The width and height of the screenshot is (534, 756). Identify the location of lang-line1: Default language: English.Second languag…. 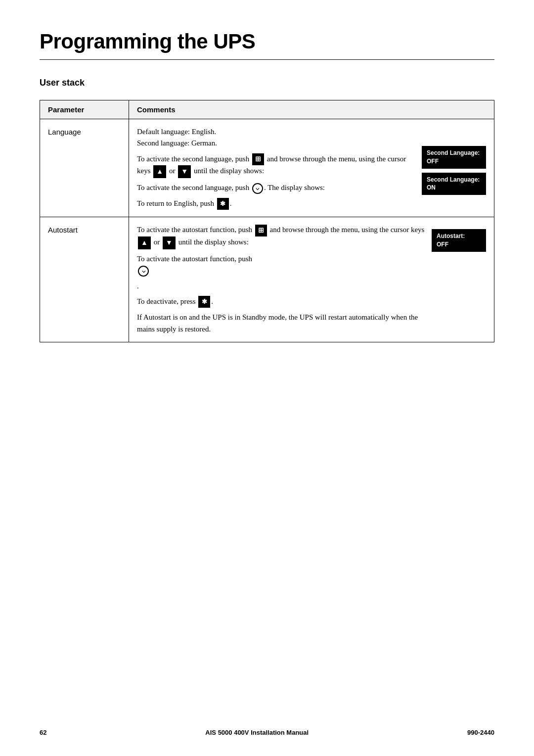
(276, 138).